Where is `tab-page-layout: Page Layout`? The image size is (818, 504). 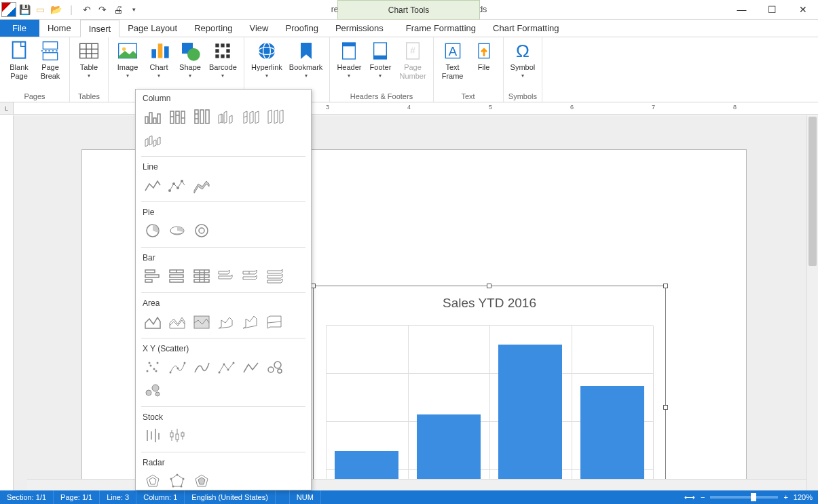 tab-page-layout: Page Layout is located at coordinates (153, 28).